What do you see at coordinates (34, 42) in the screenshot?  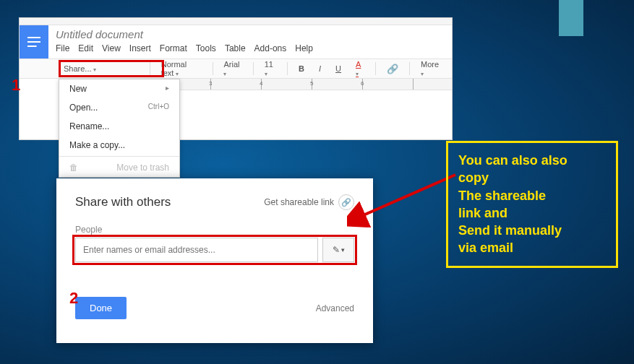 I see `docs-logo` at bounding box center [34, 42].